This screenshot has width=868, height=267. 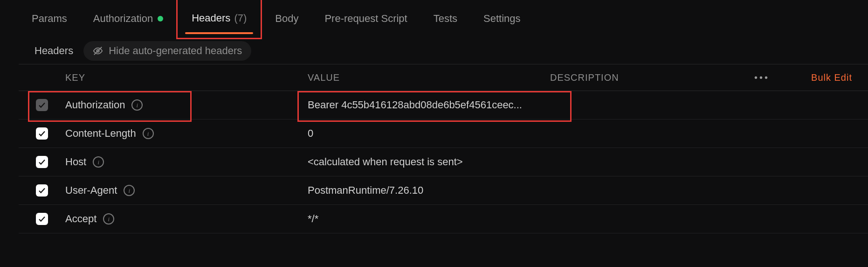 I want to click on request-tabs: Params Authorization Headers (7) Body Pr…, so click(x=443, y=19).